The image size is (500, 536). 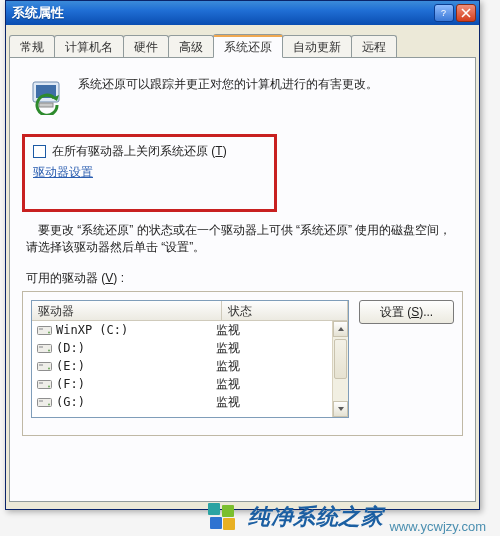 What do you see at coordinates (150, 173) in the screenshot?
I see `highlight-box: 在所有驱动器上关闭系统还原 (T) 驱动器设置` at bounding box center [150, 173].